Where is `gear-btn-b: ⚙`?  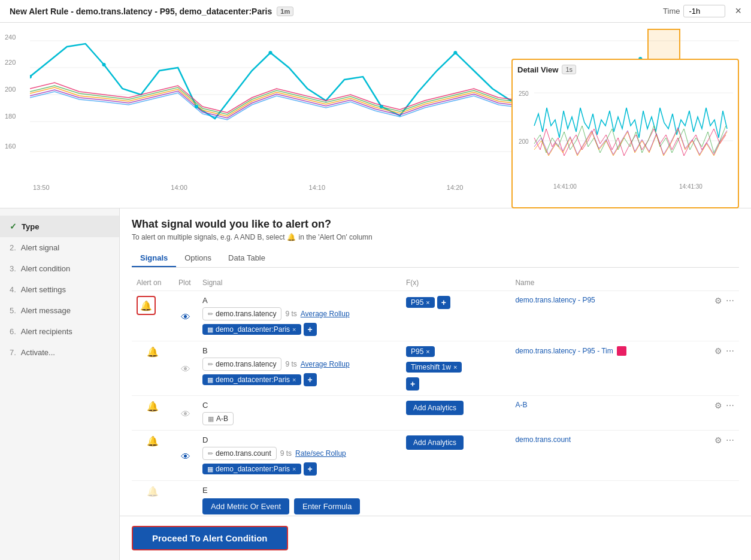
gear-btn-b: ⚙ is located at coordinates (719, 351).